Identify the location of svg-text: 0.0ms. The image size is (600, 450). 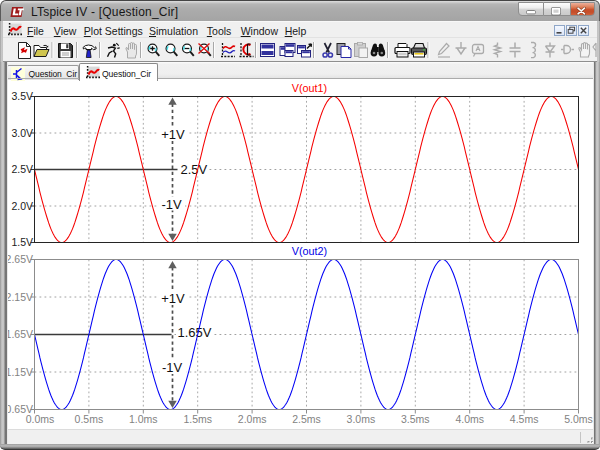
(40, 419).